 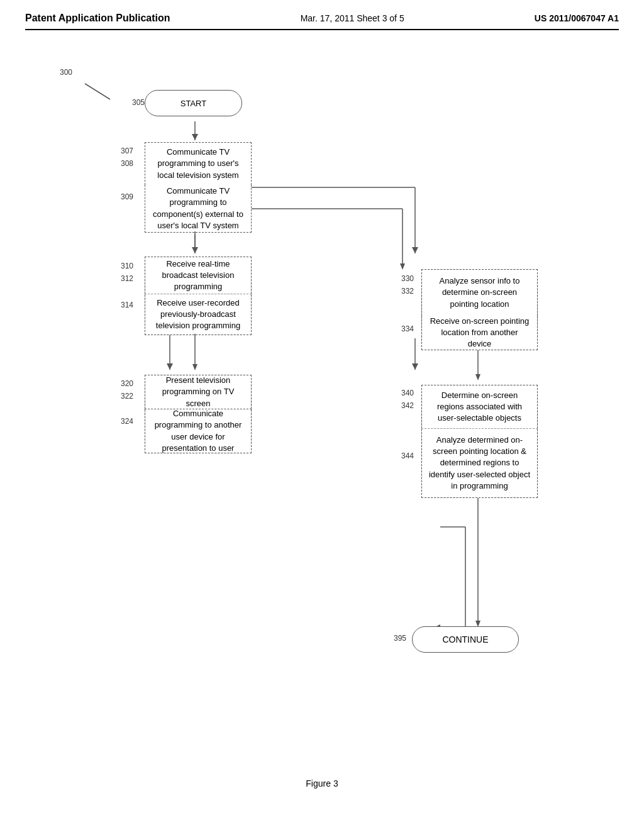 What do you see at coordinates (408, 291) in the screenshot?
I see `label-332: 332` at bounding box center [408, 291].